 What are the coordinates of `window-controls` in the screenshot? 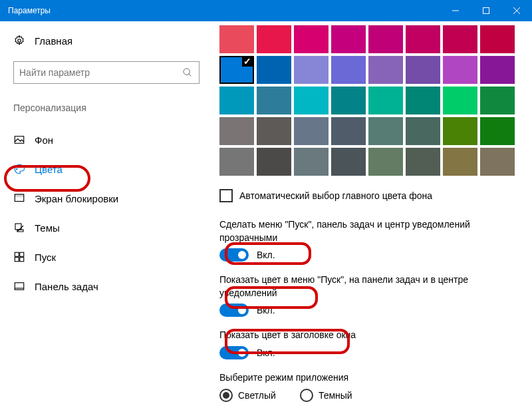 It's located at (486, 11).